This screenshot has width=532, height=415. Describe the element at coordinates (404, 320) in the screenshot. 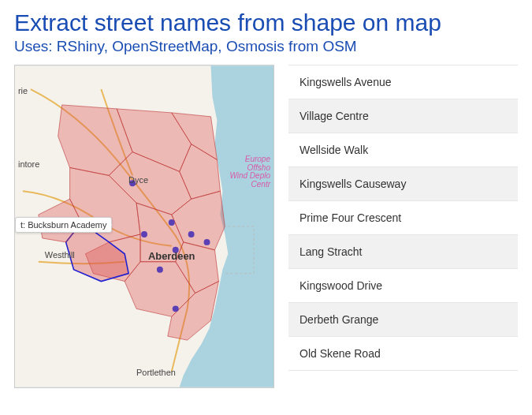

I see `list-item: Derbeth Grange` at that location.